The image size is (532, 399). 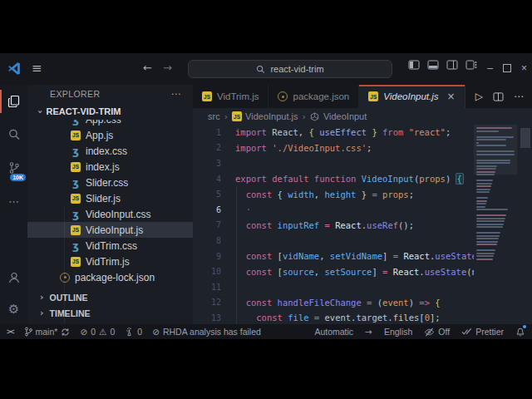 What do you see at coordinates (471, 65) in the screenshot?
I see `customize-layout-icon` at bounding box center [471, 65].